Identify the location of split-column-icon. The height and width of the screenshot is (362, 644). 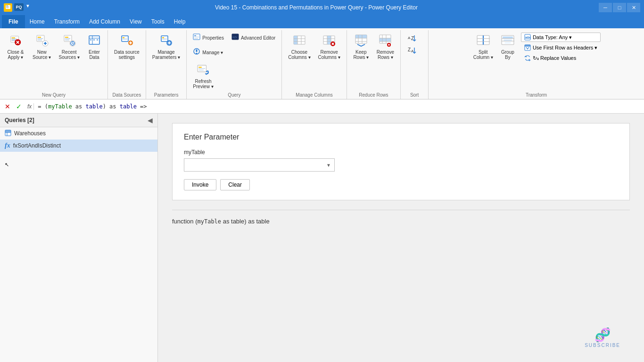
(483, 41).